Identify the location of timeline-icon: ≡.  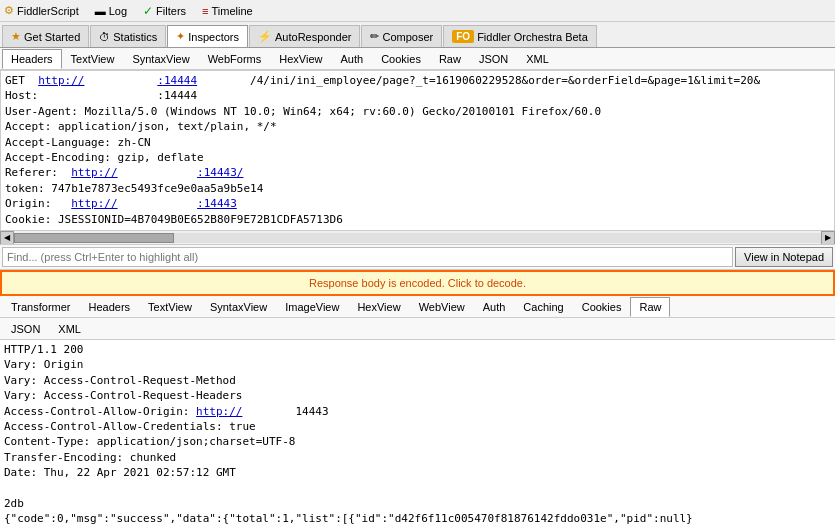
(205, 11).